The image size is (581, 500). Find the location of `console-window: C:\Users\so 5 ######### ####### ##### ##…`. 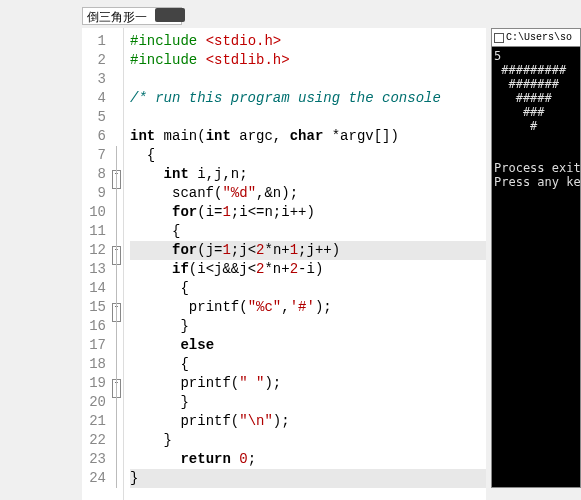

console-window: C:\Users\so 5 ######### ####### ##### ##… is located at coordinates (536, 258).